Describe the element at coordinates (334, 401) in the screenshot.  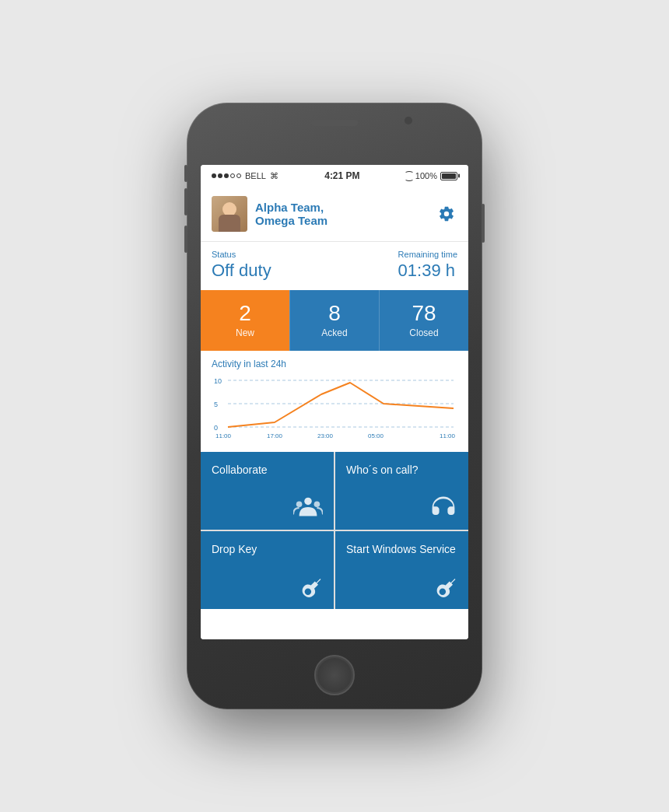
I see `chart-section: Activity in last 24h 10 5 0` at that location.